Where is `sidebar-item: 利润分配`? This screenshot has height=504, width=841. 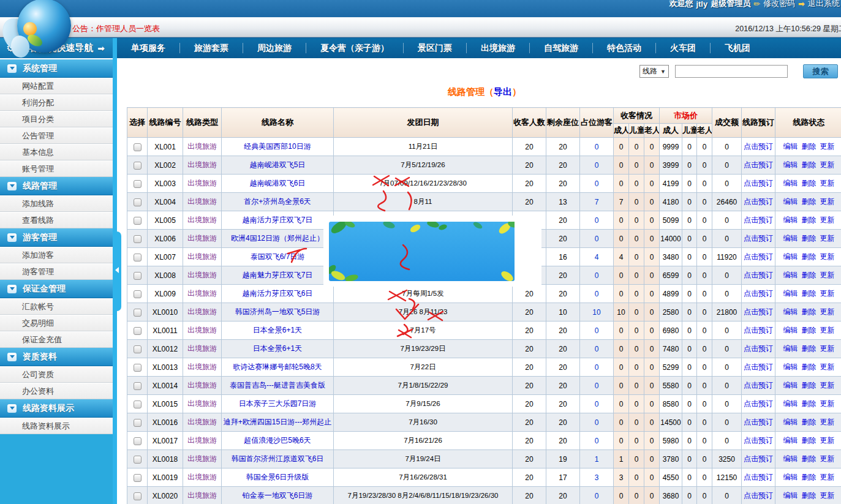
sidebar-item: 利润分配 is located at coordinates (56, 103).